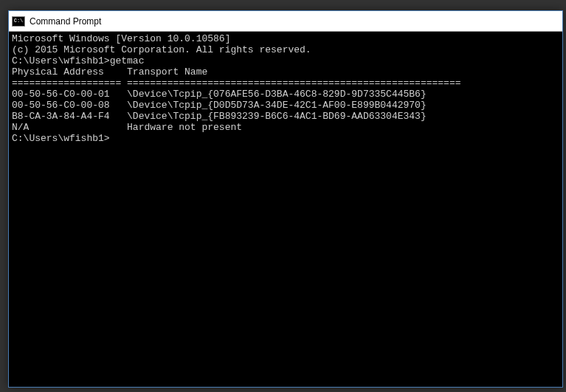 Image resolution: width=566 pixels, height=392 pixels. What do you see at coordinates (65, 21) in the screenshot?
I see `window-title: Command Prompt` at bounding box center [65, 21].